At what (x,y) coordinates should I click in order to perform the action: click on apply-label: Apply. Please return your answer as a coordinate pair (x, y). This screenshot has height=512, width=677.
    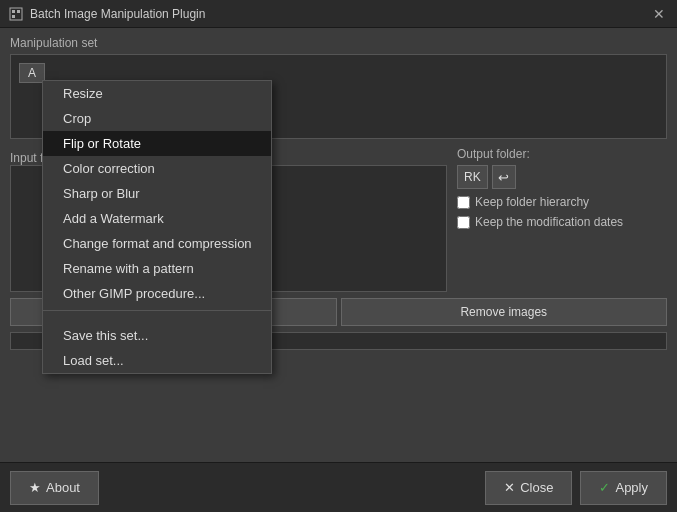
    Looking at the image, I should click on (632, 488).